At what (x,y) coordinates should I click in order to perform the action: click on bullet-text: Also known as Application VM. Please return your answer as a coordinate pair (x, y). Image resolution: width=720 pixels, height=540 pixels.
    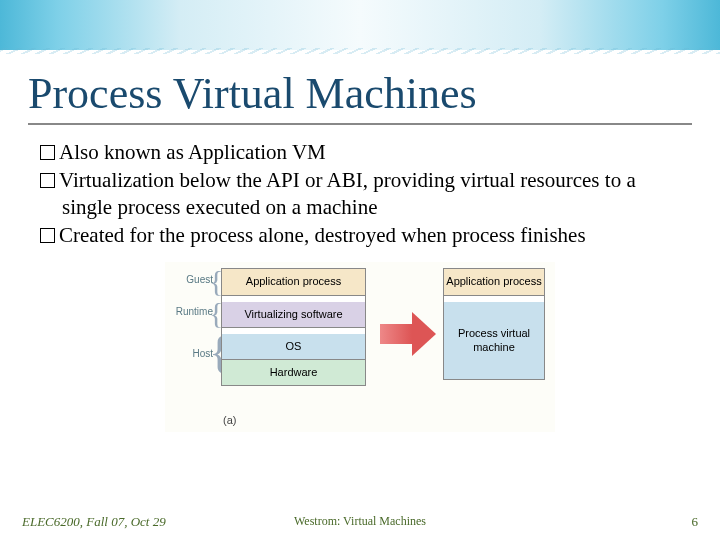
    Looking at the image, I should click on (192, 152).